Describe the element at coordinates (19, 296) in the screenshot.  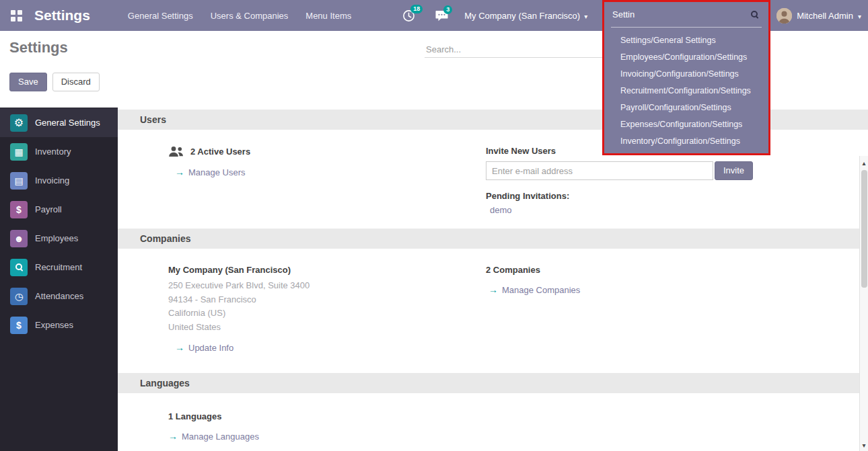
I see `attendances-icon` at that location.